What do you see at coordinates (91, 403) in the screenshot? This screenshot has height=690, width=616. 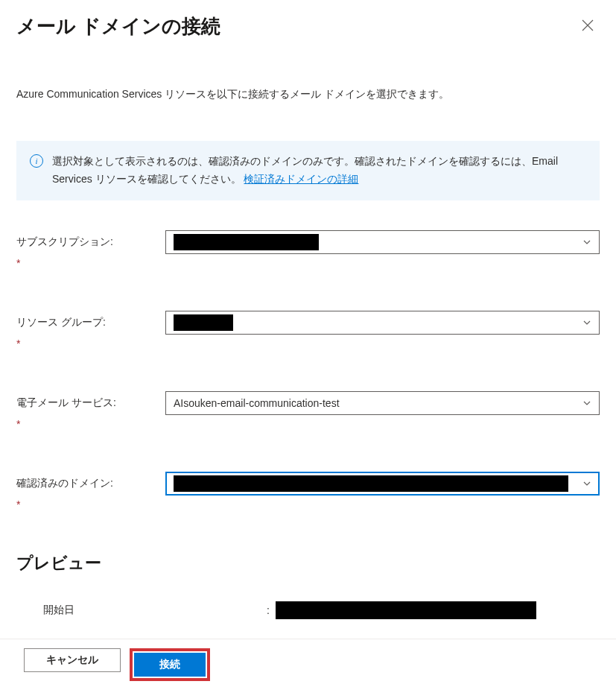 I see `email-service-label: 電子メール サービス:` at bounding box center [91, 403].